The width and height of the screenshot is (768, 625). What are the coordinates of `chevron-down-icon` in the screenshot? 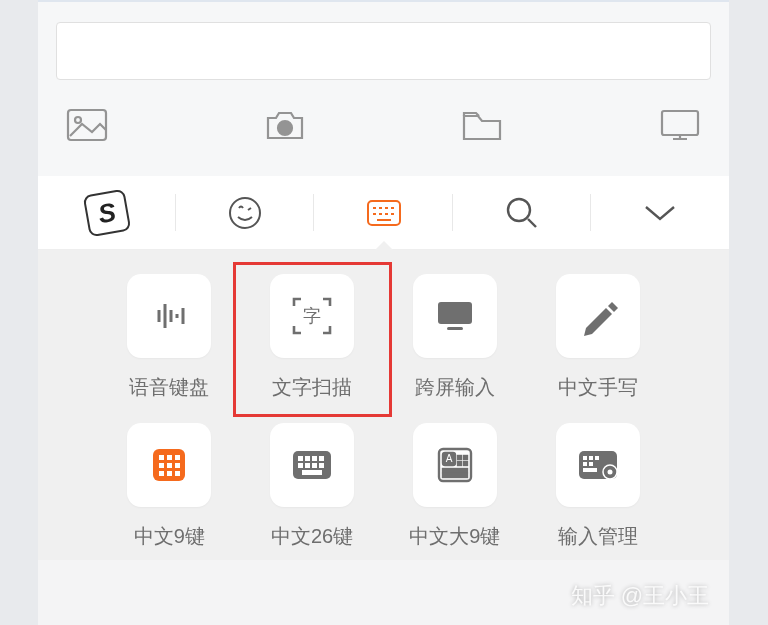 It's located at (660, 213).